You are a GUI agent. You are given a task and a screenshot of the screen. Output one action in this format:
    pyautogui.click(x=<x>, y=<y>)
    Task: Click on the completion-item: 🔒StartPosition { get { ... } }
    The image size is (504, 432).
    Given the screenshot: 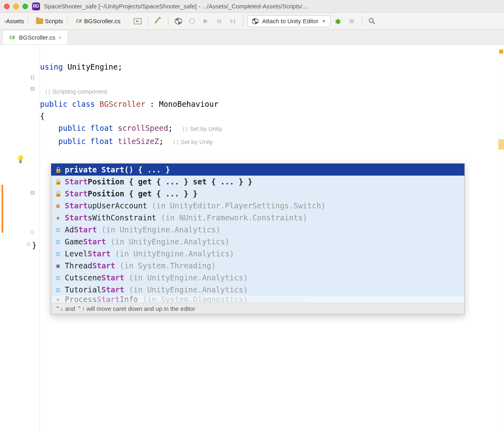 What is the action you would take?
    pyautogui.click(x=258, y=194)
    